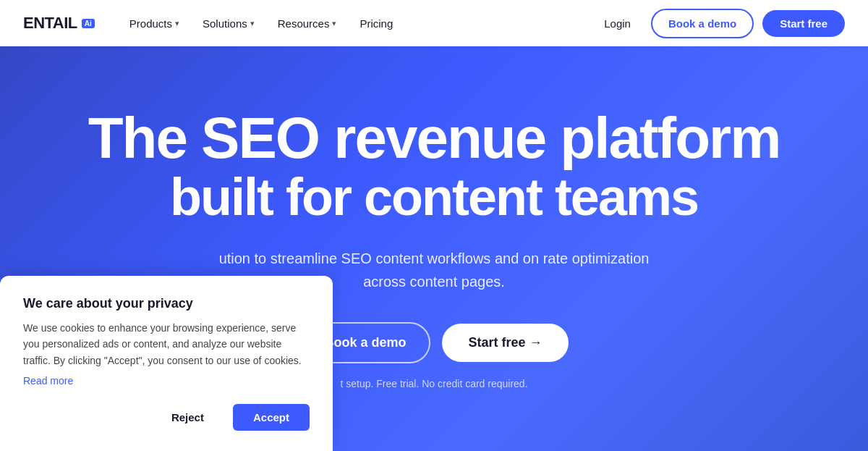 This screenshot has width=868, height=451. Describe the element at coordinates (59, 23) in the screenshot. I see `logo: ENTAIL Ai` at that location.